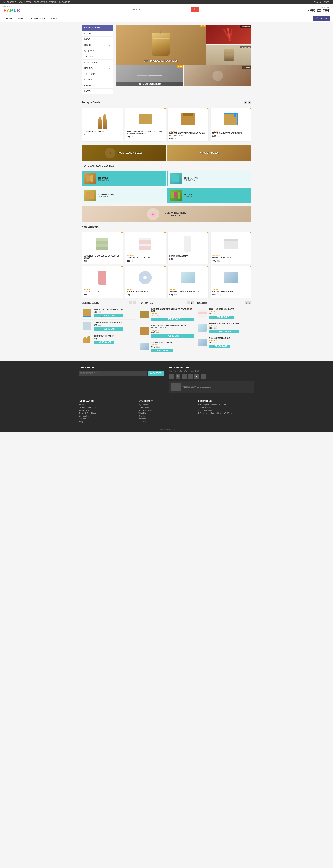 This screenshot has width=333, height=868. Describe the element at coordinates (178, 376) in the screenshot. I see `google-plus-icon: G+` at that location.